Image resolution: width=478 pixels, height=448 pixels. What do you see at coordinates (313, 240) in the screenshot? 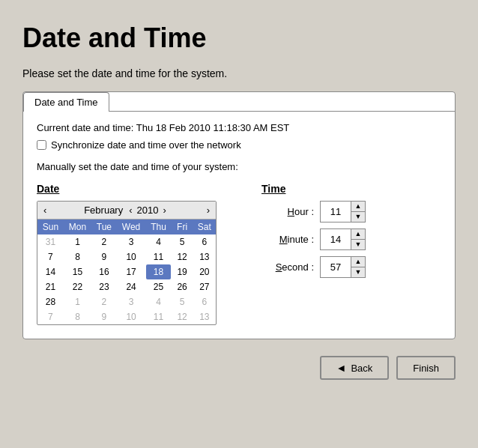
I see `minute-row: Minute : ▲ ▼` at bounding box center [313, 240].